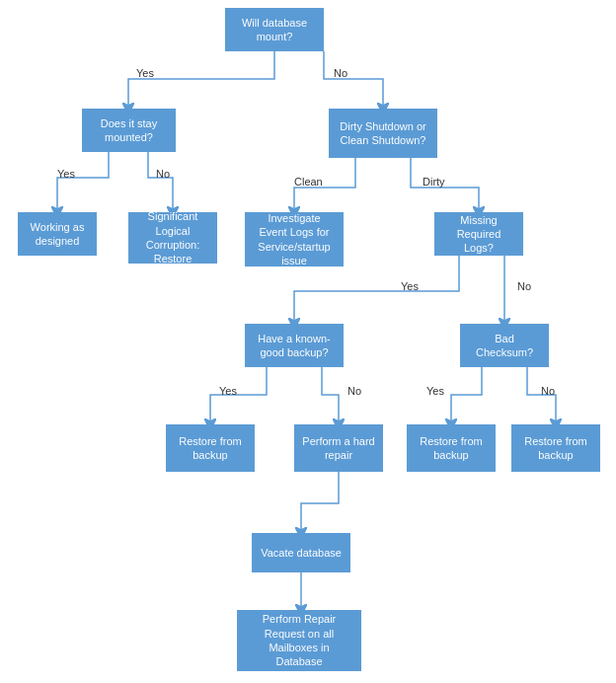 The height and width of the screenshot is (683, 616). What do you see at coordinates (145, 73) in the screenshot?
I see `label-yes1: Yes` at bounding box center [145, 73].